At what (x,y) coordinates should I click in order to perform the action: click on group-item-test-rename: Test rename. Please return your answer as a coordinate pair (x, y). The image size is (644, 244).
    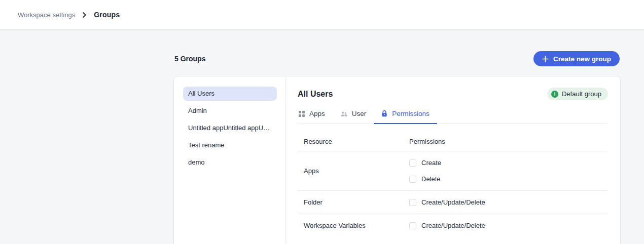
    Looking at the image, I should click on (230, 145).